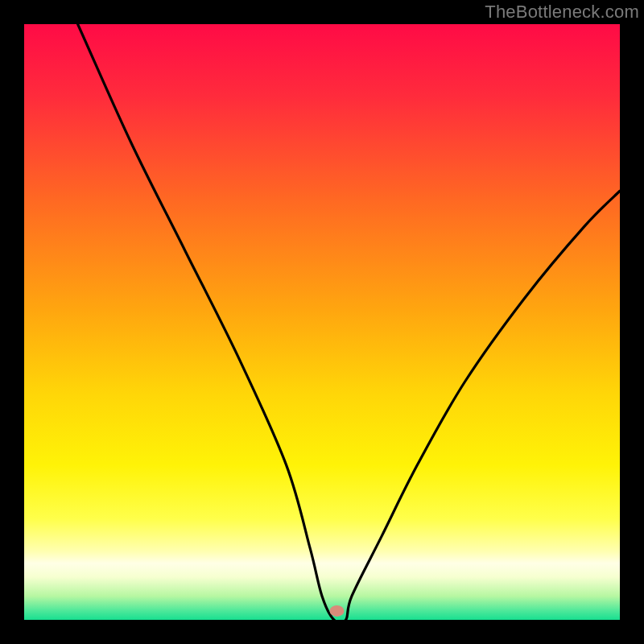  I want to click on attribution-label: TheBottleneck.com, so click(562, 12).